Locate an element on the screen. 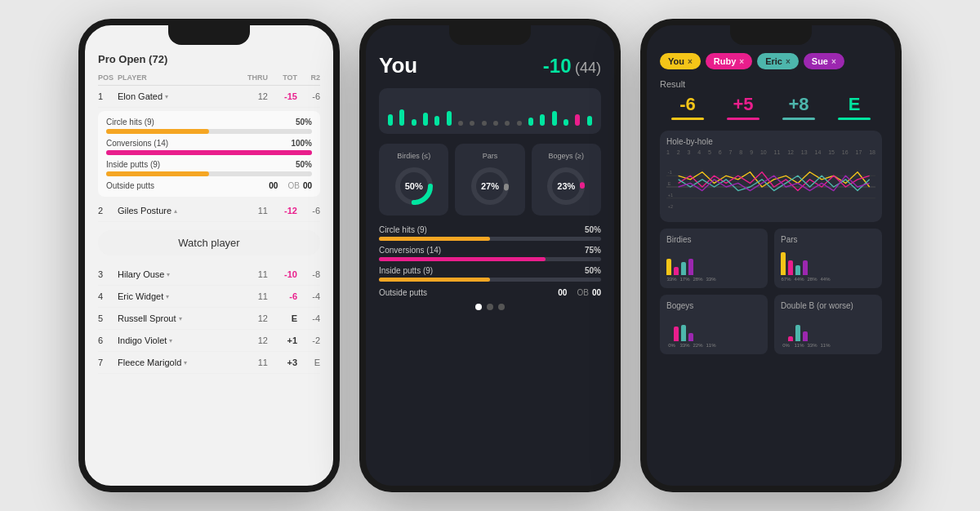 The height and width of the screenshot is (511, 980). outside-putts-row: Outside putts 00 OB 00 is located at coordinates (209, 186).